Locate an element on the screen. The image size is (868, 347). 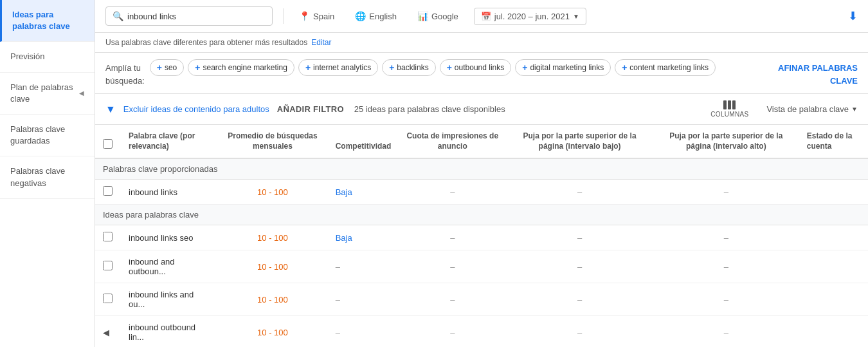
chip-sem: + search engine marketing is located at coordinates (241, 68).